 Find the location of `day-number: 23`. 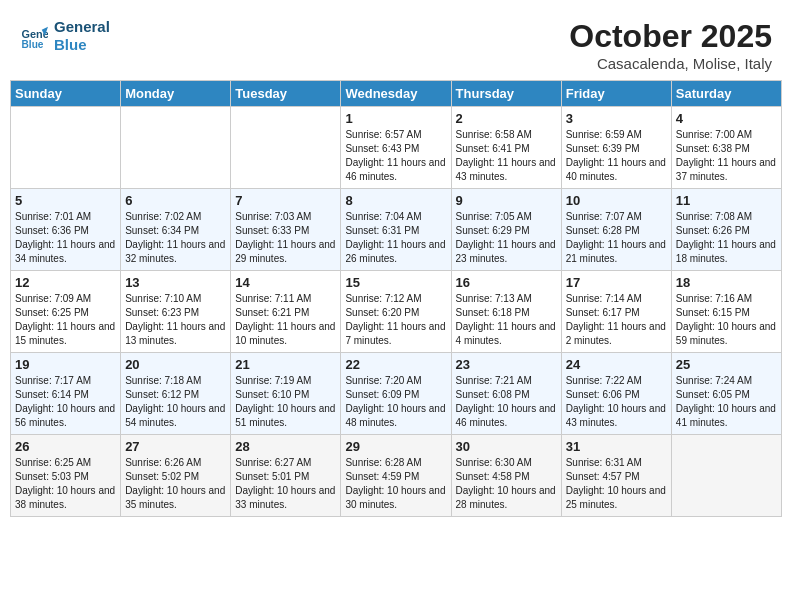

day-number: 23 is located at coordinates (506, 364).